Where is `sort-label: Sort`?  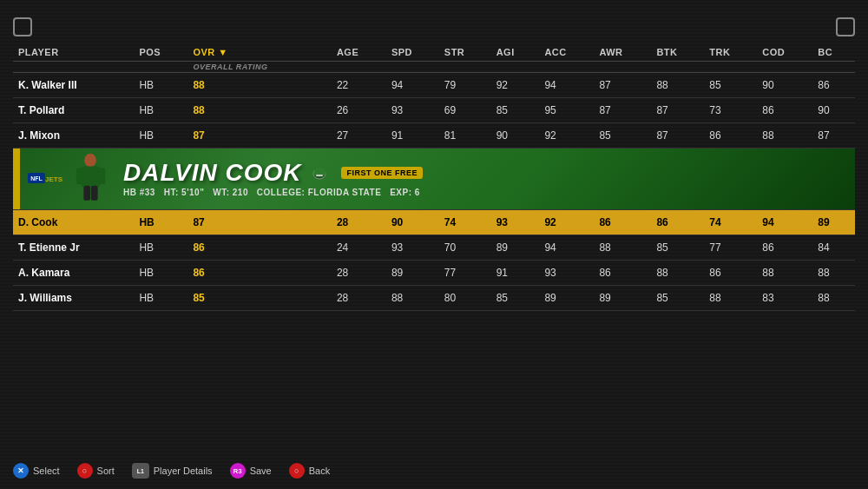
sort-label: Sort is located at coordinates (106, 471).